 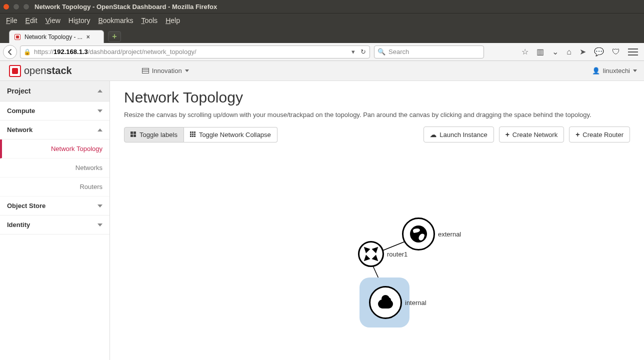 I want to click on os-close-button, so click(x=6, y=7).